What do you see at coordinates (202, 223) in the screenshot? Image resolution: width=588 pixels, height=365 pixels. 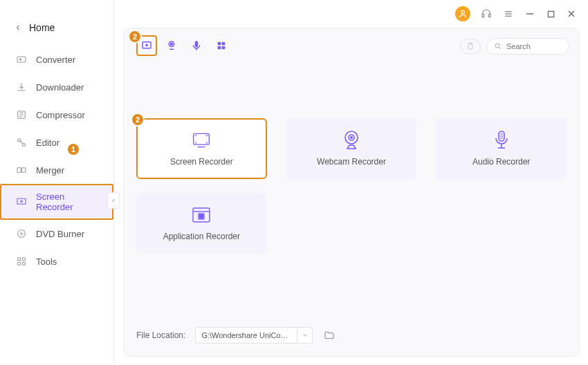 I see `card-application-recorder: Application Recorder` at bounding box center [202, 223].